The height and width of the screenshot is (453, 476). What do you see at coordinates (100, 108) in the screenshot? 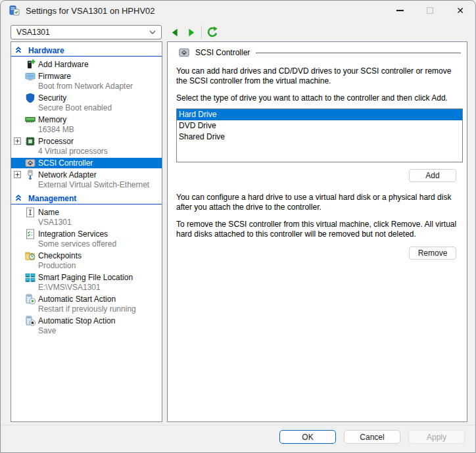
I see `sidebar-item-sub: Secure Boot enabled` at bounding box center [100, 108].